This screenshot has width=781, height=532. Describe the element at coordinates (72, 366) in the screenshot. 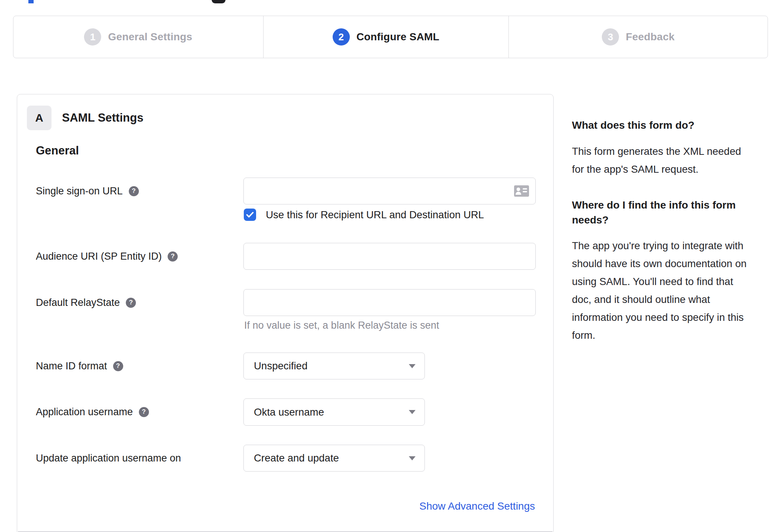

I see `name-id-format-label-text: Name ID format` at that location.